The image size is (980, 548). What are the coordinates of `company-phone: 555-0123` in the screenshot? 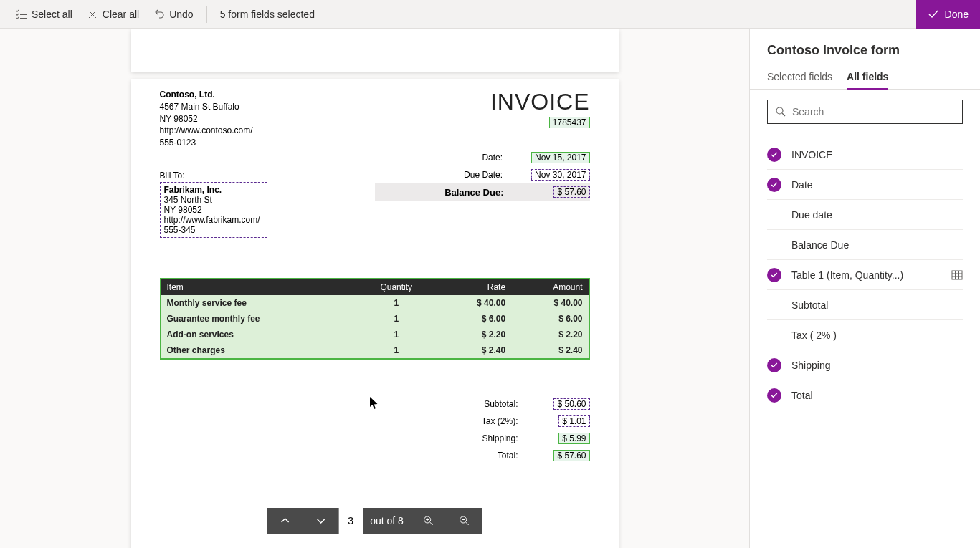 It's located at (206, 143).